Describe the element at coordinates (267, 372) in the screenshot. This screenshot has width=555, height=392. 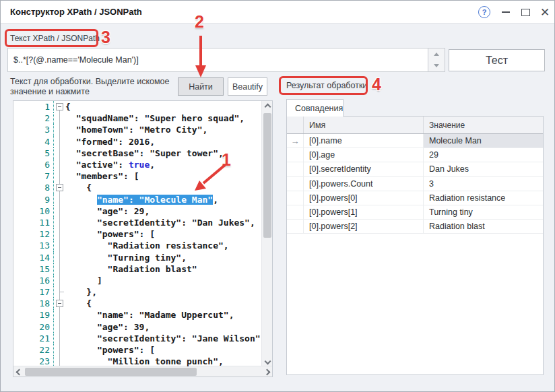
I see `scroll-right-button` at that location.